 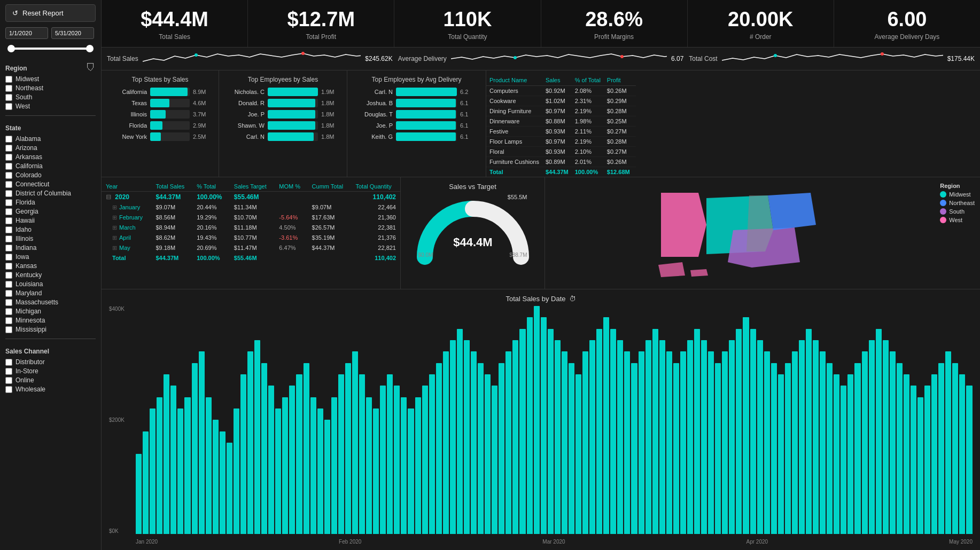 I want to click on legend-south: South, so click(x=958, y=211).